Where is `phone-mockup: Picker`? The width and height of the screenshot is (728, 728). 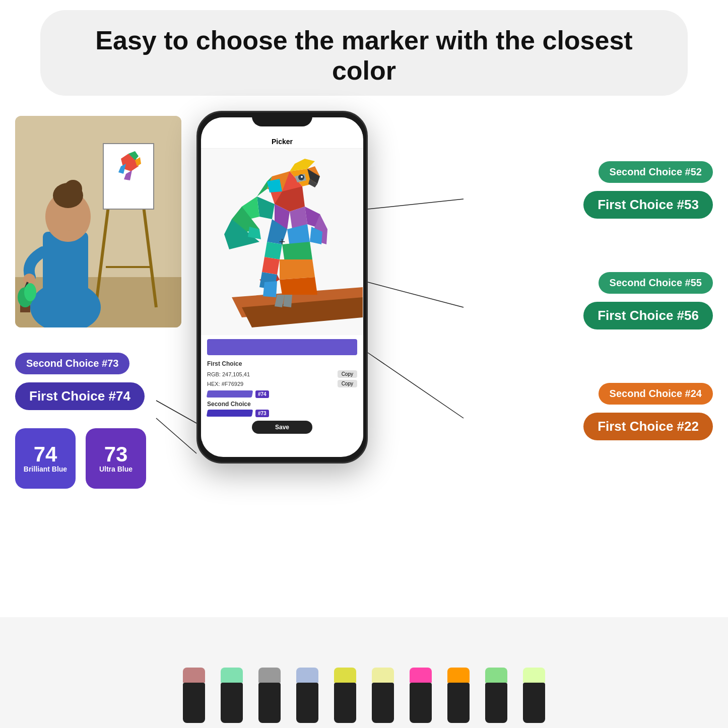
phone-mockup: Picker is located at coordinates (282, 287).